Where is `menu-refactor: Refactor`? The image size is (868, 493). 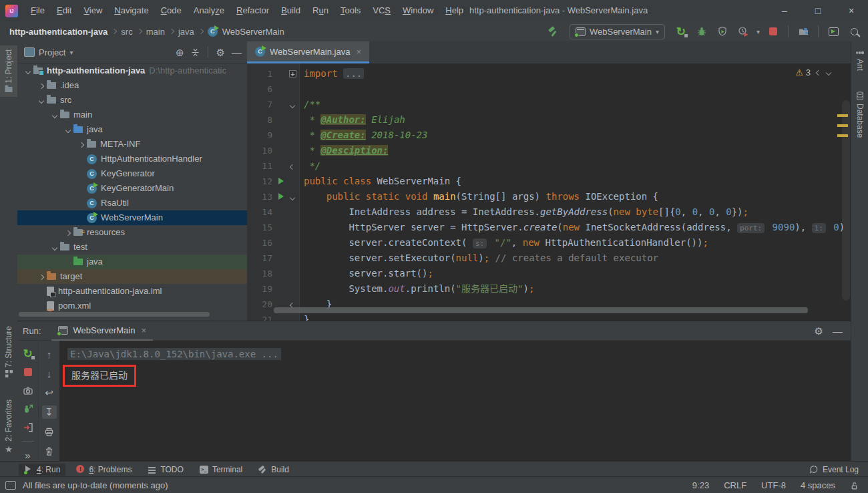 menu-refactor: Refactor is located at coordinates (252, 11).